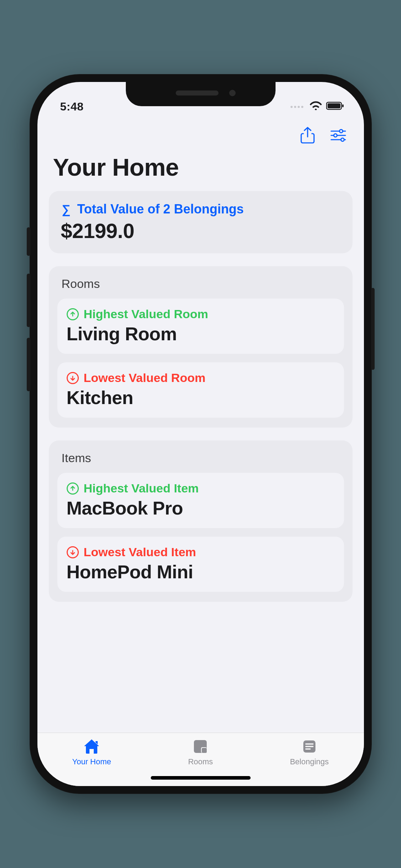 The width and height of the screenshot is (401, 868). I want to click on highest-item-card: Highest Valued Item MacBook Pro, so click(201, 500).